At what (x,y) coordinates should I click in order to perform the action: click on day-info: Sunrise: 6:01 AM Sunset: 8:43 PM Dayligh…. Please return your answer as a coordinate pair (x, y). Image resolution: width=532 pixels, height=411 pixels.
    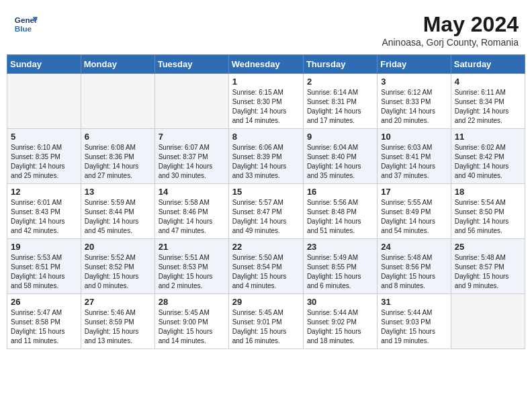
    Looking at the image, I should click on (44, 217).